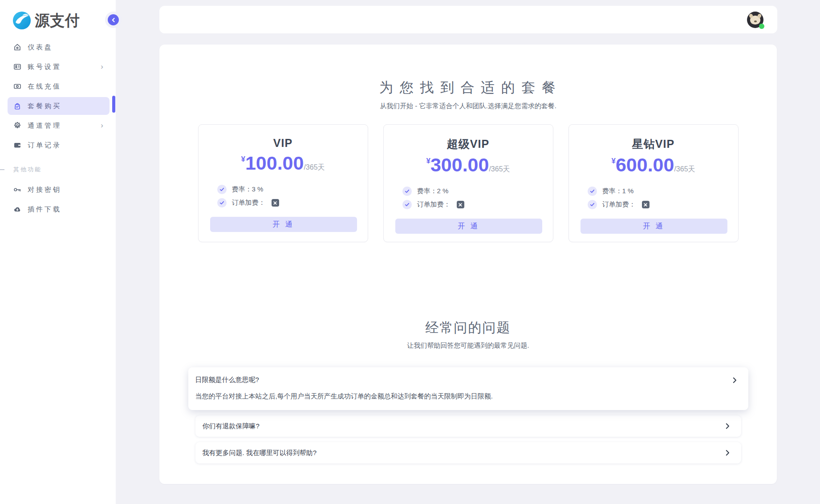 The height and width of the screenshot is (504, 820). I want to click on plan-name: 星钻VIP, so click(654, 144).